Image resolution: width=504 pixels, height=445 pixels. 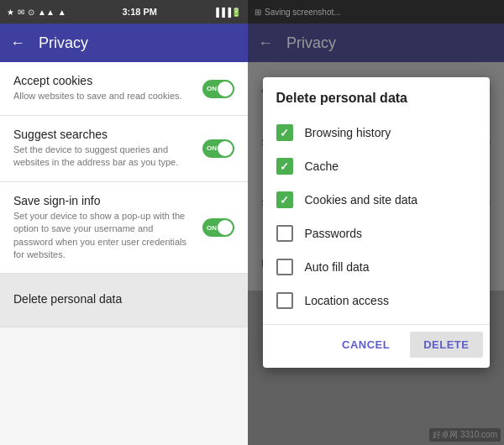 I want to click on passwords-checkbox: ✓, so click(x=285, y=233).